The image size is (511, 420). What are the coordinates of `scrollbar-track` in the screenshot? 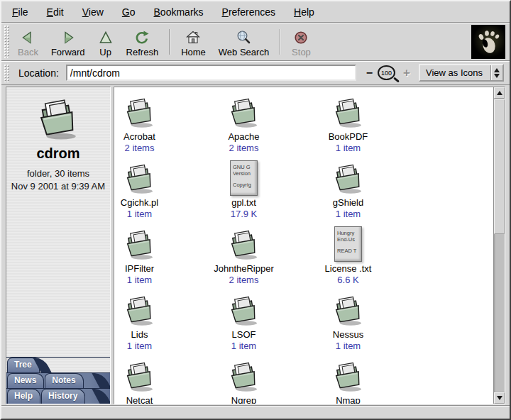 It's located at (500, 245).